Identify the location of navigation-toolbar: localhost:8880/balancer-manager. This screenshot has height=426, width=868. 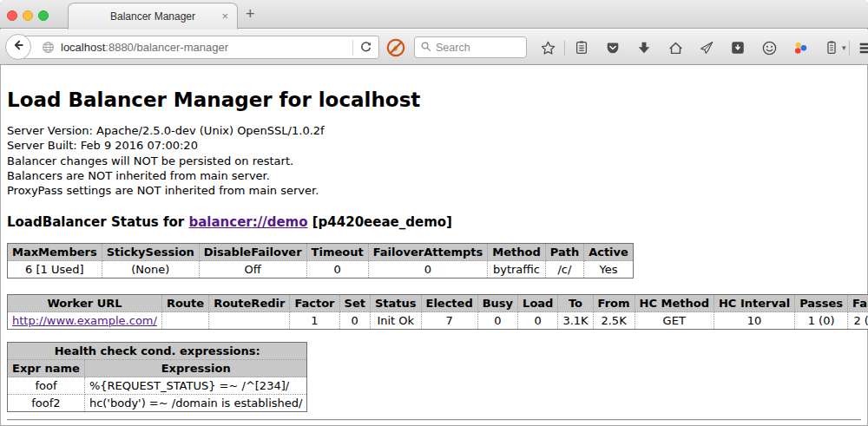
(434, 47).